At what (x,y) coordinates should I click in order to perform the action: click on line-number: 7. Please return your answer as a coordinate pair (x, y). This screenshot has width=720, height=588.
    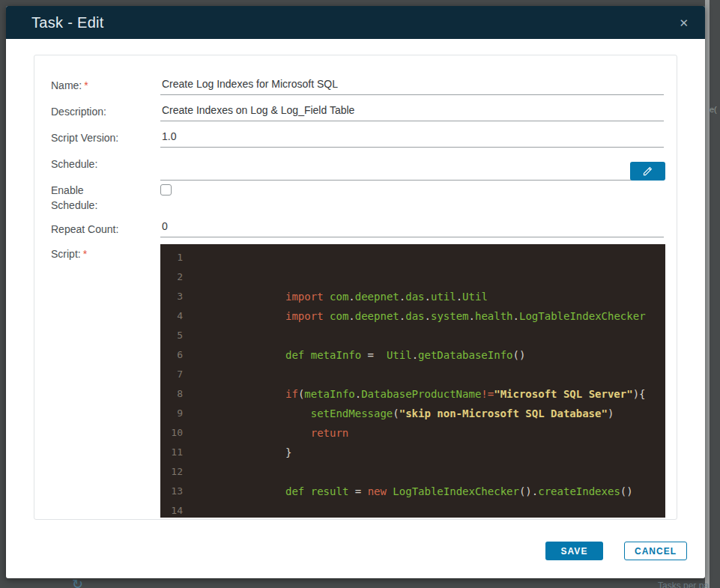
    Looking at the image, I should click on (172, 375).